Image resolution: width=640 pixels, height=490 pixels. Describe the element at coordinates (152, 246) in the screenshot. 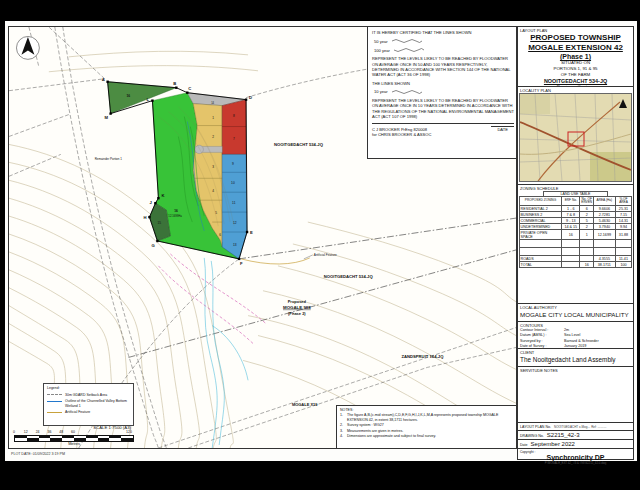

I see `svg-text: G` at that location.